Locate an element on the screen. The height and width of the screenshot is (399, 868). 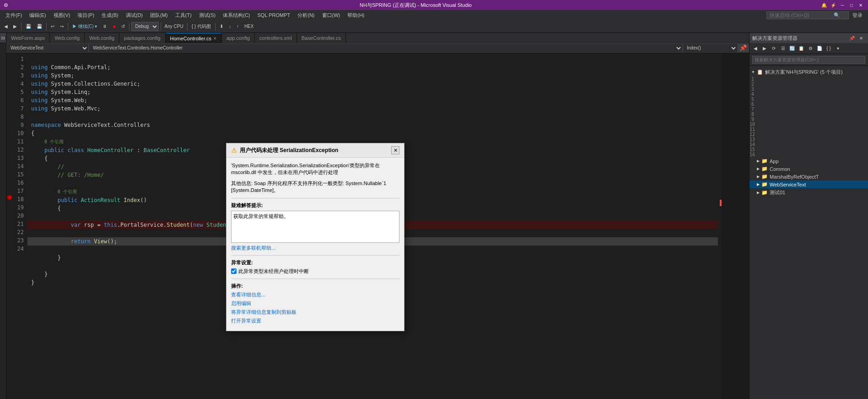
toolbar-code-btn: { } is located at coordinates (829, 49).